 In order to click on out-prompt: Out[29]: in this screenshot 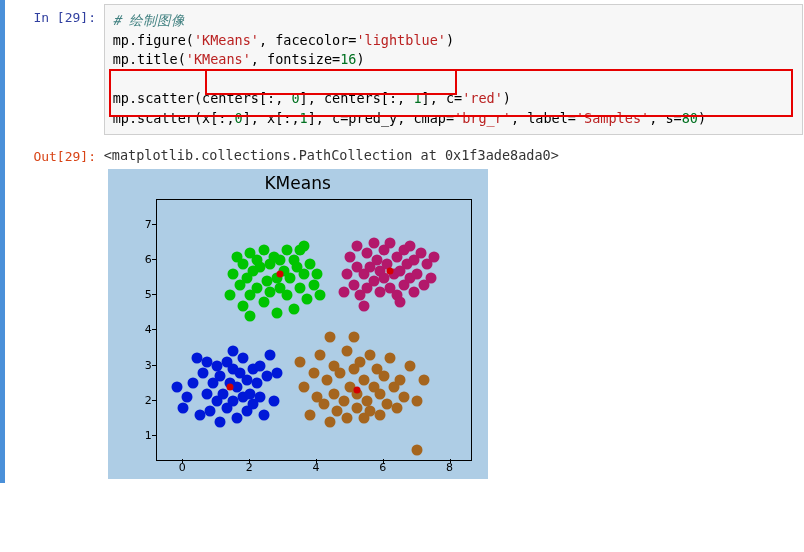, I will do `click(52, 154)`.